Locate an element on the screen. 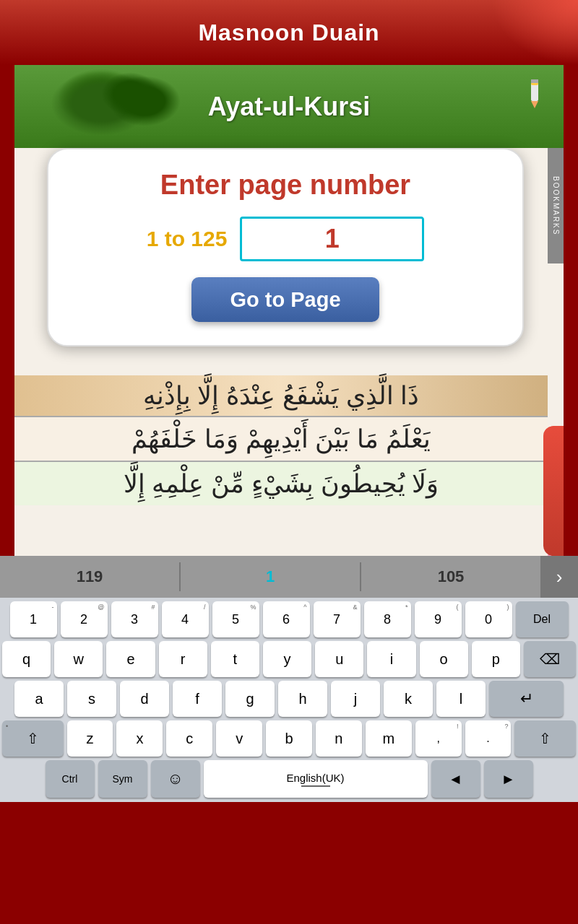 This screenshot has height=924, width=578. tree-mid is located at coordinates (144, 101).